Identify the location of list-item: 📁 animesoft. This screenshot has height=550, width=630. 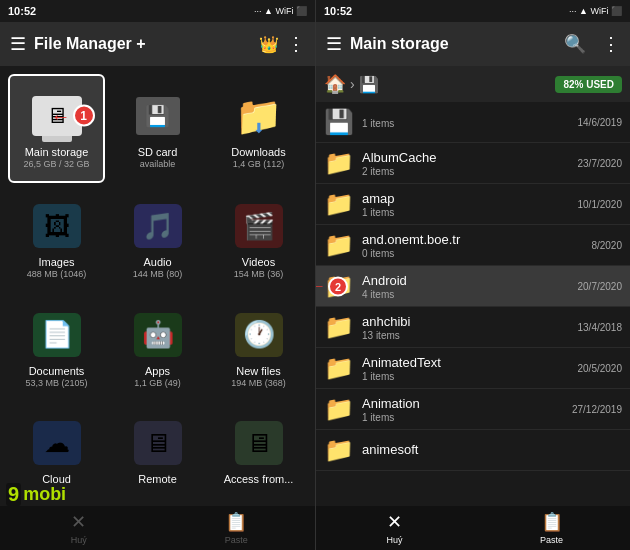
(473, 450).